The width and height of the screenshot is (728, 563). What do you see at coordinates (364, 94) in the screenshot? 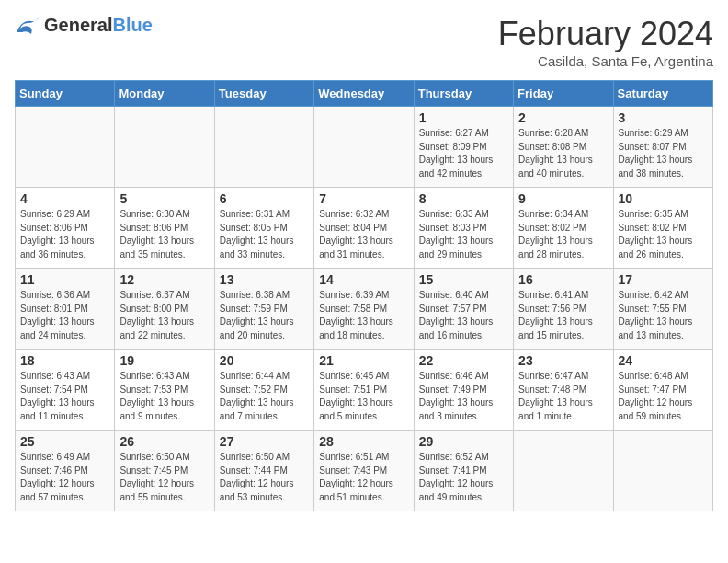
I see `weekday-header-row: SundayMondayTuesdayWednesdayThursdayFrid…` at bounding box center [364, 94].